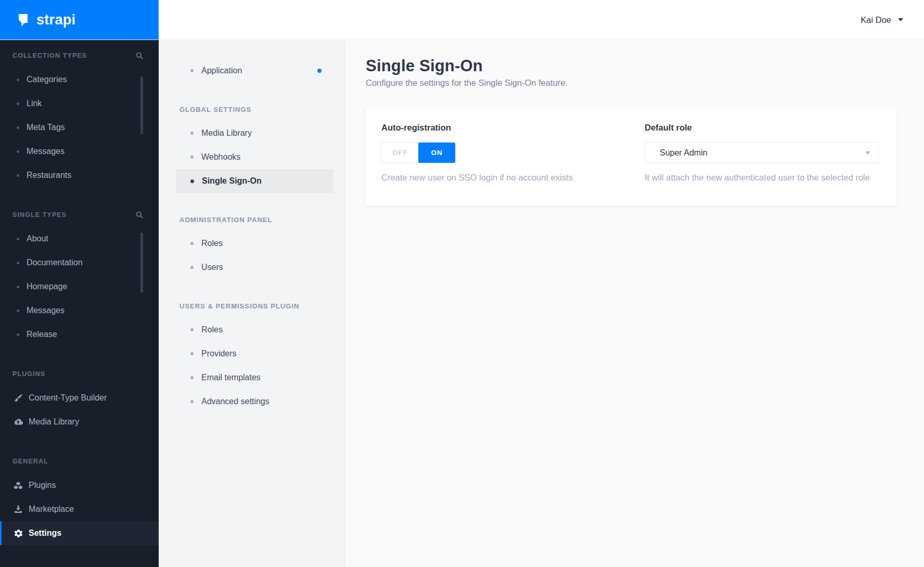  I want to click on sidebar-item-link: Link, so click(79, 104).